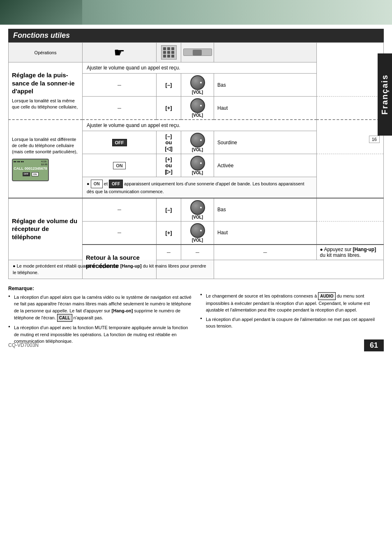  Describe the element at coordinates (168, 165) in the screenshot. I see `key-plus-ou-right: [+]ou[▷]` at that location.